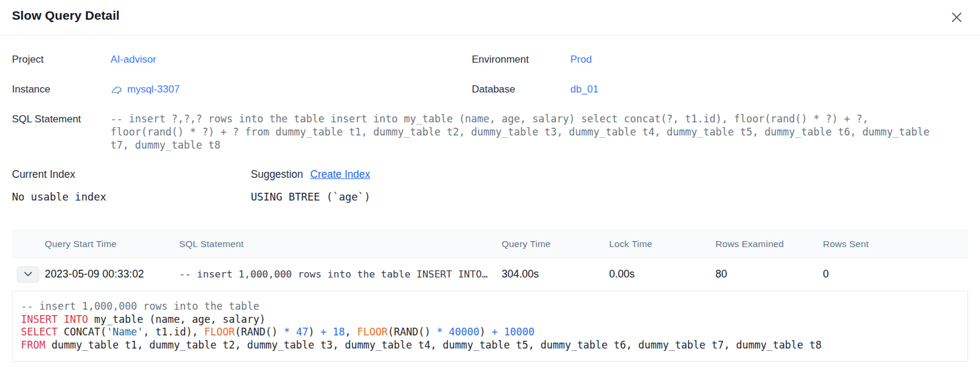  What do you see at coordinates (490, 307) in the screenshot?
I see `sql-code-line: -- insert 1,000,000 rows into the table` at bounding box center [490, 307].